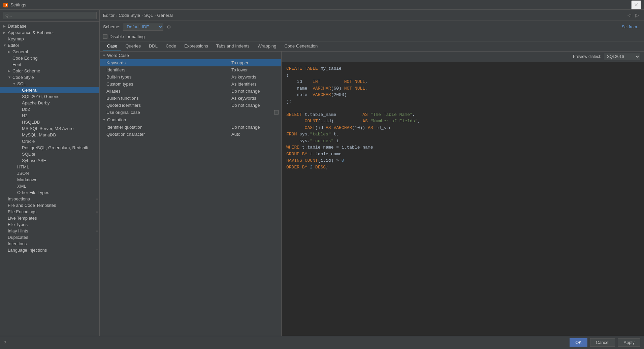 This screenshot has width=644, height=349. I want to click on disable-formatting-checkbox, so click(105, 36).